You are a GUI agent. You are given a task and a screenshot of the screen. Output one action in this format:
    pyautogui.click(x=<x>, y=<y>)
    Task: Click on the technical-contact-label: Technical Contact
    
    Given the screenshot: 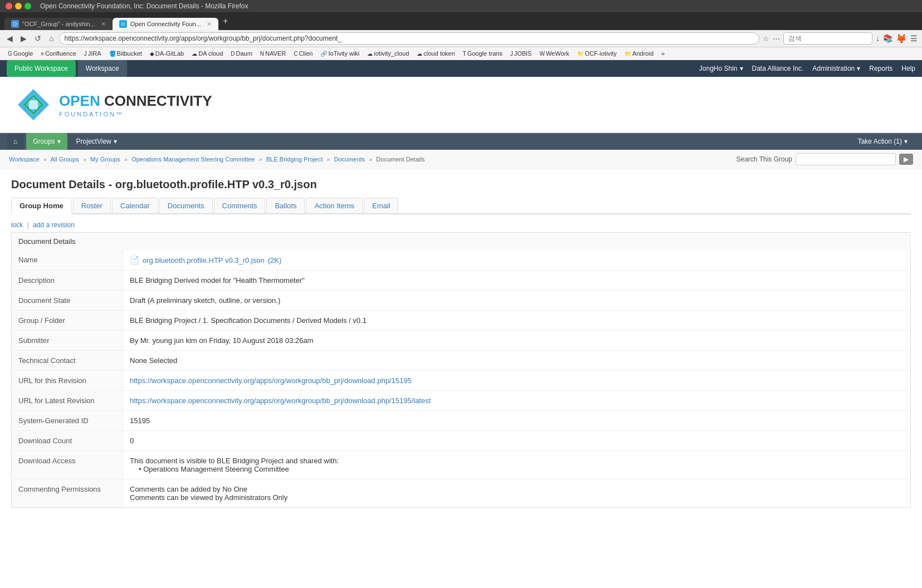 What is the action you would take?
    pyautogui.click(x=67, y=361)
    